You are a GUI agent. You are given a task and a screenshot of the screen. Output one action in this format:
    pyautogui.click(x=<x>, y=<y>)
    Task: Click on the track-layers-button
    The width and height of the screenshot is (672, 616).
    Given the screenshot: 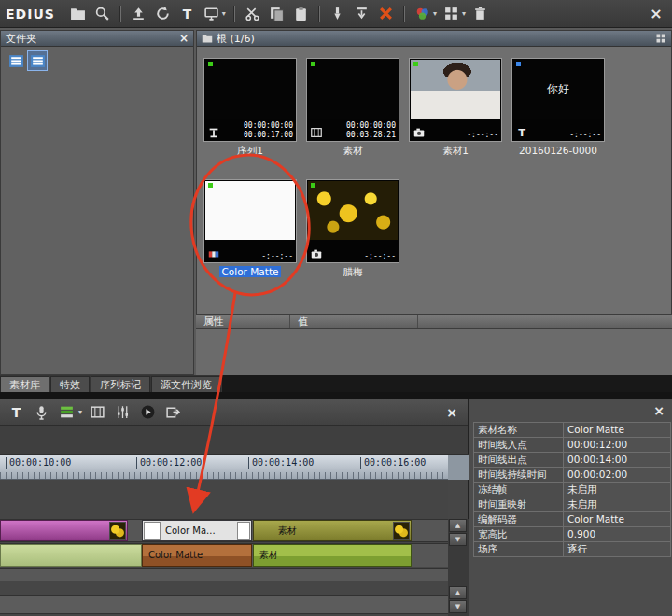 What is the action you would take?
    pyautogui.click(x=67, y=413)
    